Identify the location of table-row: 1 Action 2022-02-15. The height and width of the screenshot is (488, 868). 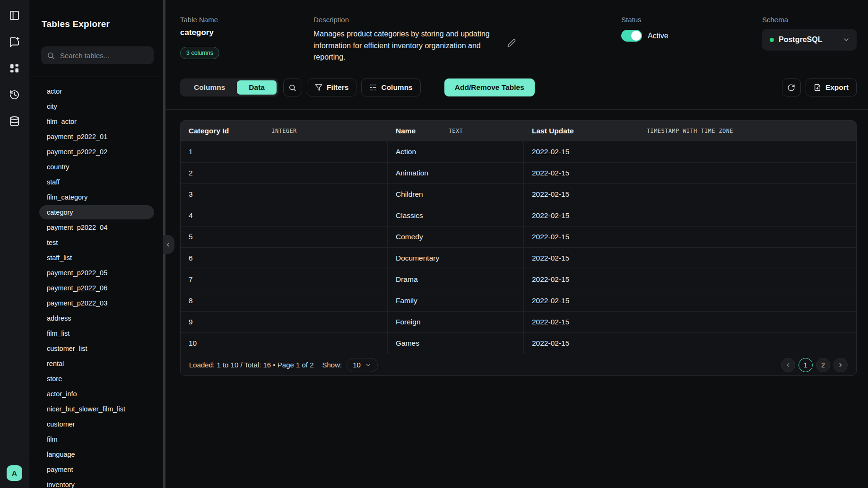
(518, 151).